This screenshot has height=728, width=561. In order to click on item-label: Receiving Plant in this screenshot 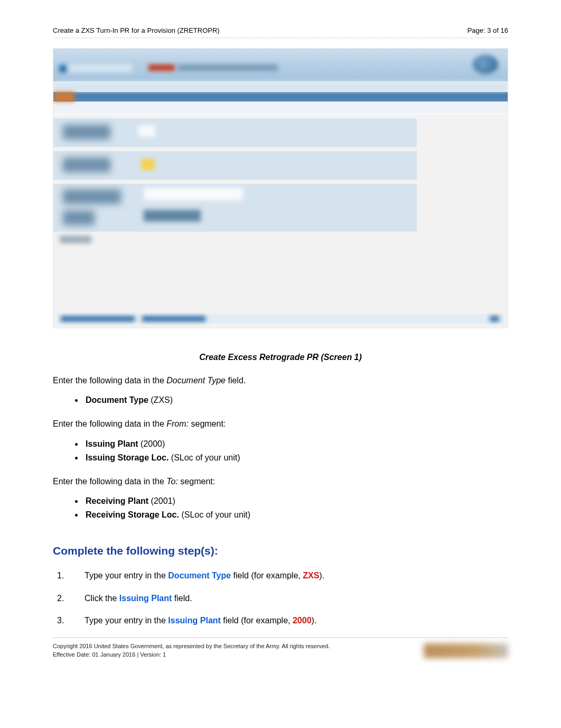, I will do `click(117, 501)`.